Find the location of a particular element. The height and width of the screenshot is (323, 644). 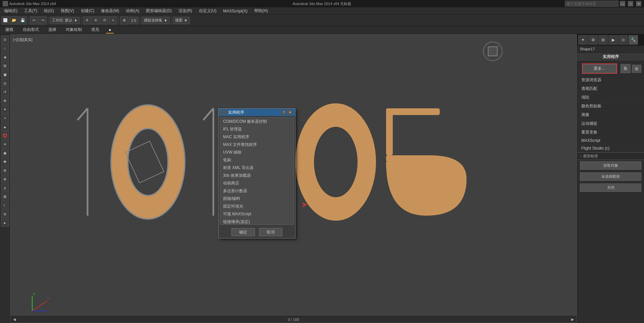

dialog-help-button: ? is located at coordinates (284, 112).